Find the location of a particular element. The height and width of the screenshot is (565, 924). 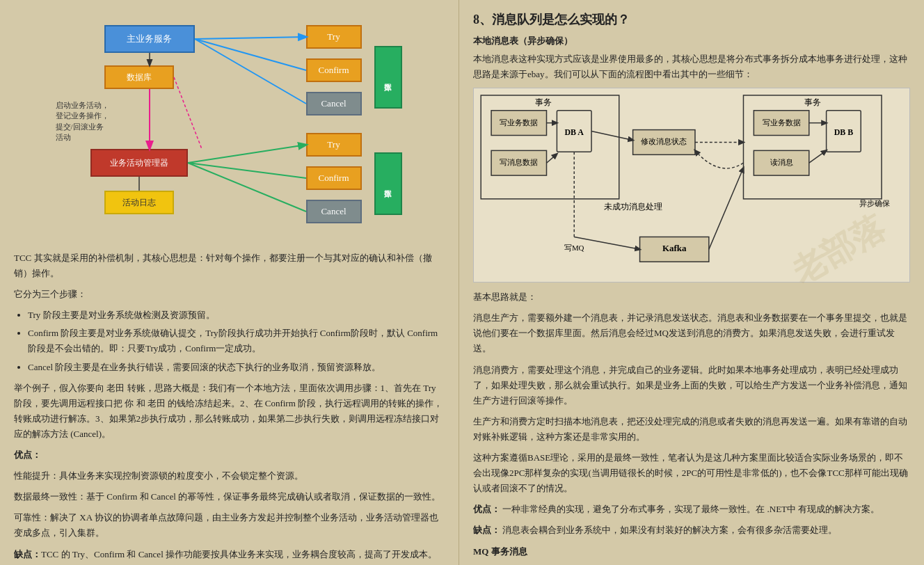

svg-text: DB A is located at coordinates (574, 132).